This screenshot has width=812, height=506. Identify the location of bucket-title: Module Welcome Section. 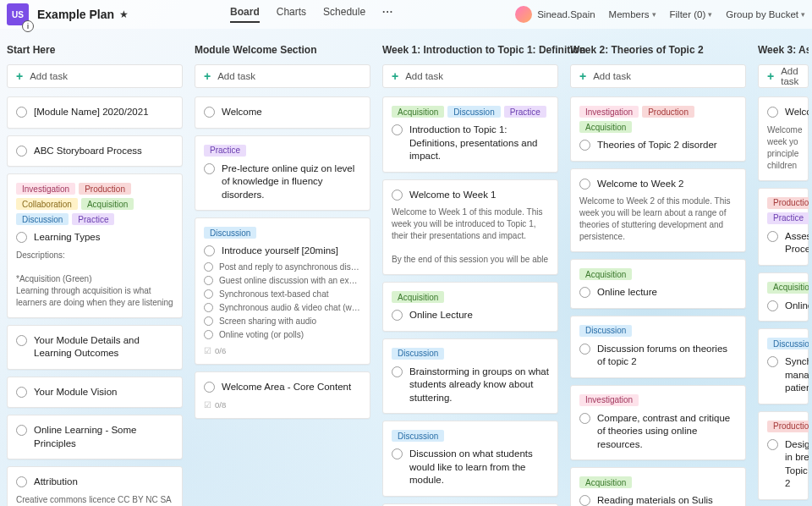
(283, 50).